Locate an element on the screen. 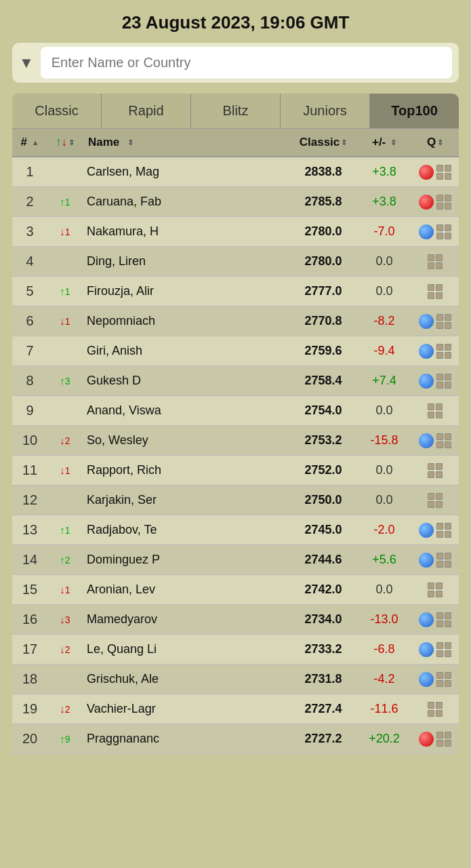 The image size is (471, 868). diff-cell: -8.2 is located at coordinates (384, 321).